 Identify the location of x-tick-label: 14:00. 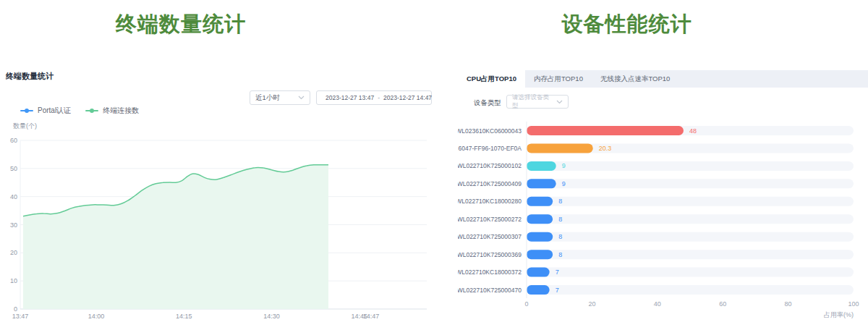
(97, 316).